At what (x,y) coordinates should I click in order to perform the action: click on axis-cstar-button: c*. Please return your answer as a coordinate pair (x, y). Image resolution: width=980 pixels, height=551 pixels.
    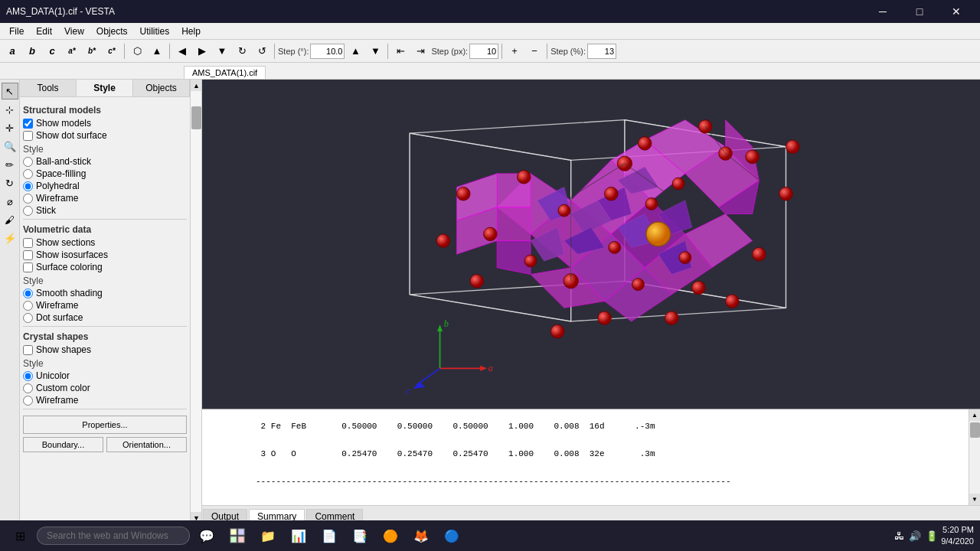
    Looking at the image, I should click on (112, 51).